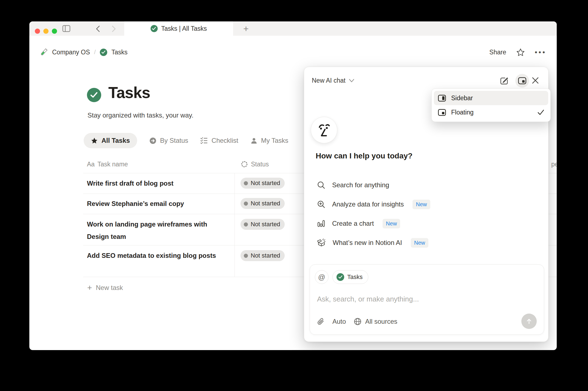 Image resolution: width=588 pixels, height=391 pixels. What do you see at coordinates (353, 185) in the screenshot?
I see `suggestion-search: Search for anything` at bounding box center [353, 185].